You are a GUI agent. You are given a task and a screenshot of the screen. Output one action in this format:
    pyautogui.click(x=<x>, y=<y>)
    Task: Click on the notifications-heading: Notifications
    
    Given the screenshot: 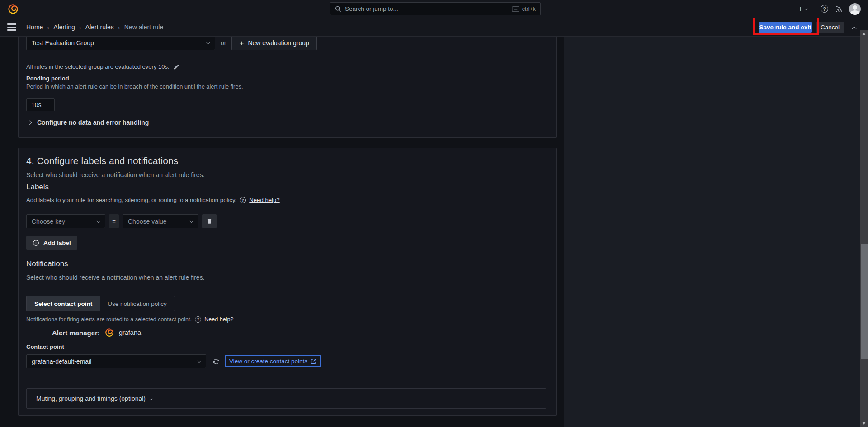 What is the action you would take?
    pyautogui.click(x=47, y=264)
    